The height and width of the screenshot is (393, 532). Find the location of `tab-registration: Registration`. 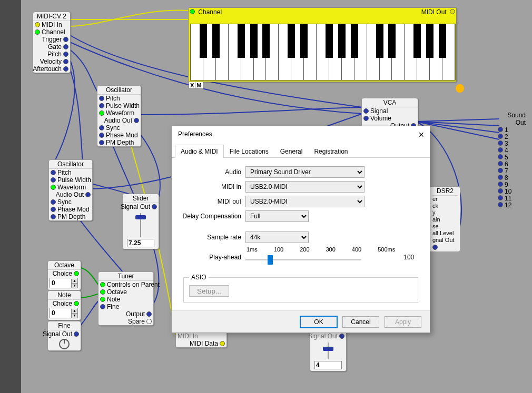

tab-registration: Registration is located at coordinates (331, 152).